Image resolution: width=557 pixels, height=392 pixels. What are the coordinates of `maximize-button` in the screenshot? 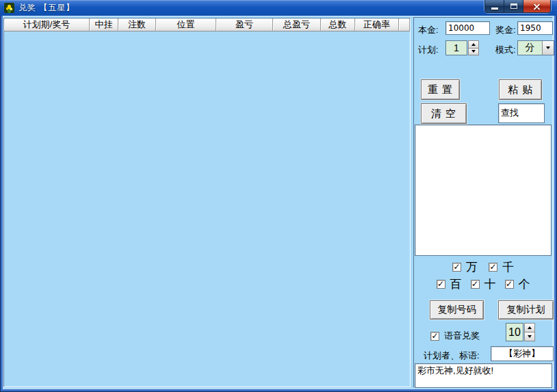 It's located at (514, 7).